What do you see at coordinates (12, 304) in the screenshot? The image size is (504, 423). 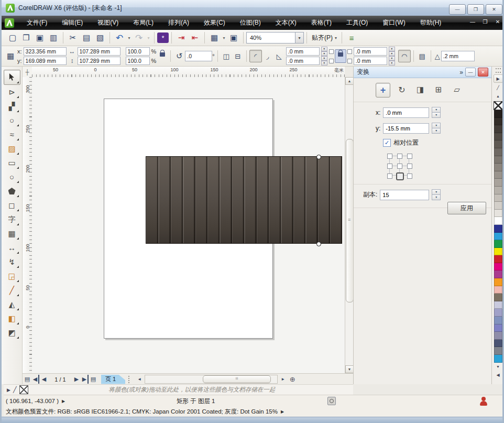 I see `outline-pen-tool: ◭` at bounding box center [12, 304].